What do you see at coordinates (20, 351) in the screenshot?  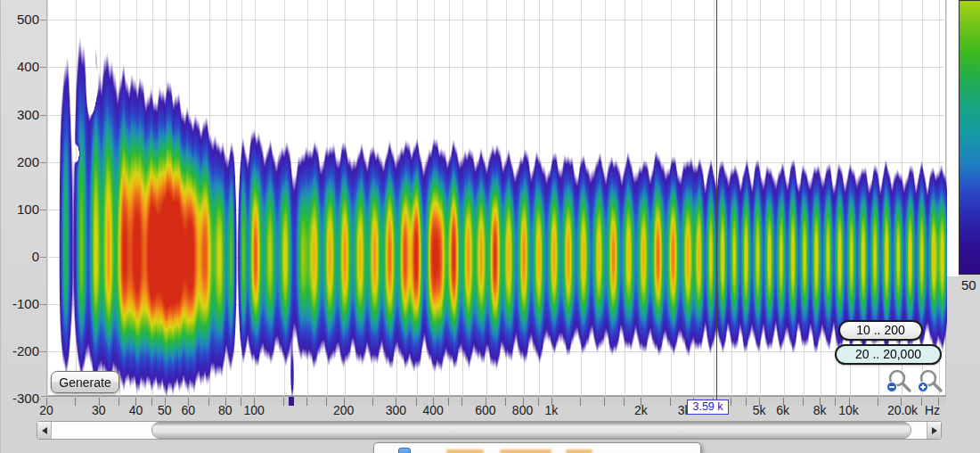 I see `y-axis-label: -200` at bounding box center [20, 351].